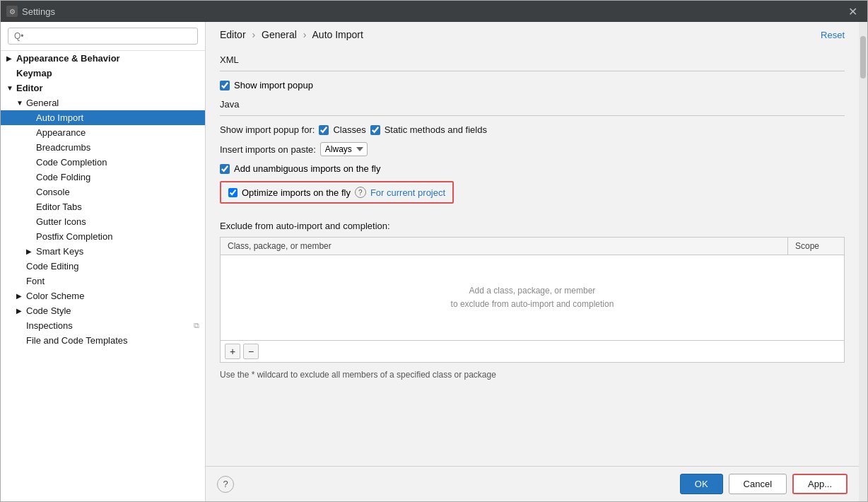 The image size is (868, 502). Describe the element at coordinates (113, 296) in the screenshot. I see `sidebar-item-label: Color Scheme` at that location.